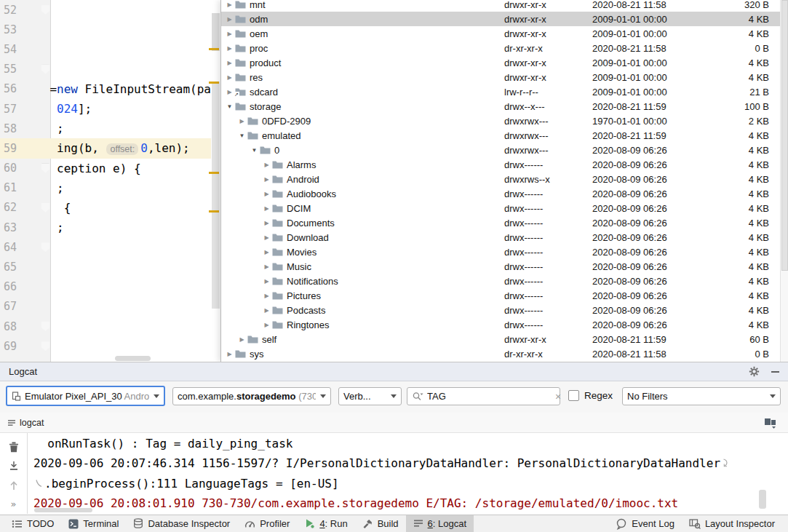 This screenshot has width=788, height=532. I want to click on file-tree-row: ▶sysdr-xr-xr-x2020-08-21 11:580 B, so click(505, 354).